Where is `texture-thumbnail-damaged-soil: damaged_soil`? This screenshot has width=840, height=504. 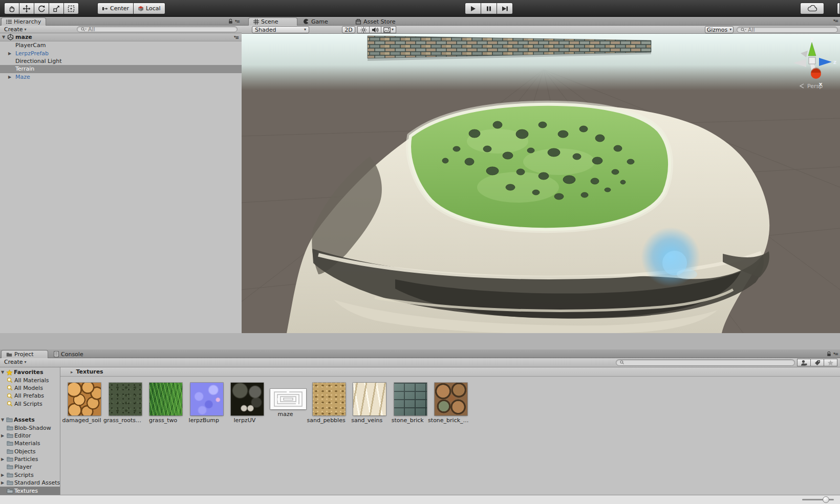
texture-thumbnail-damaged-soil: damaged_soil is located at coordinates (84, 403).